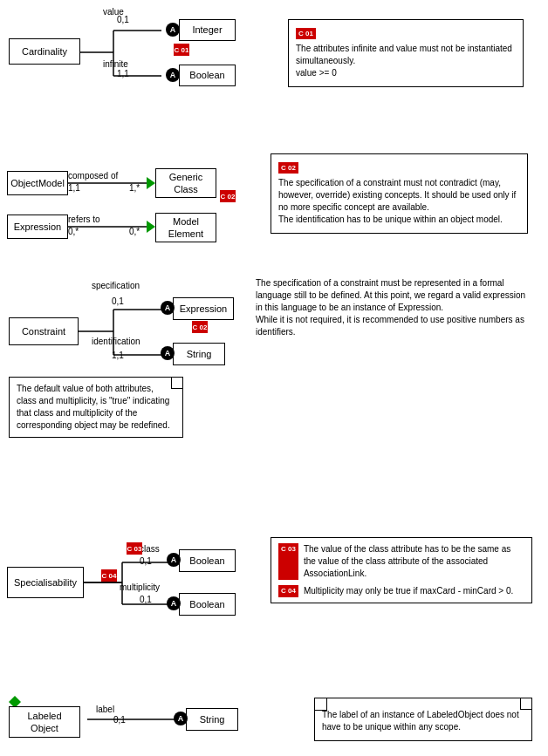 The width and height of the screenshot is (548, 756). I want to click on badge-c03-spec: C 03, so click(134, 548).